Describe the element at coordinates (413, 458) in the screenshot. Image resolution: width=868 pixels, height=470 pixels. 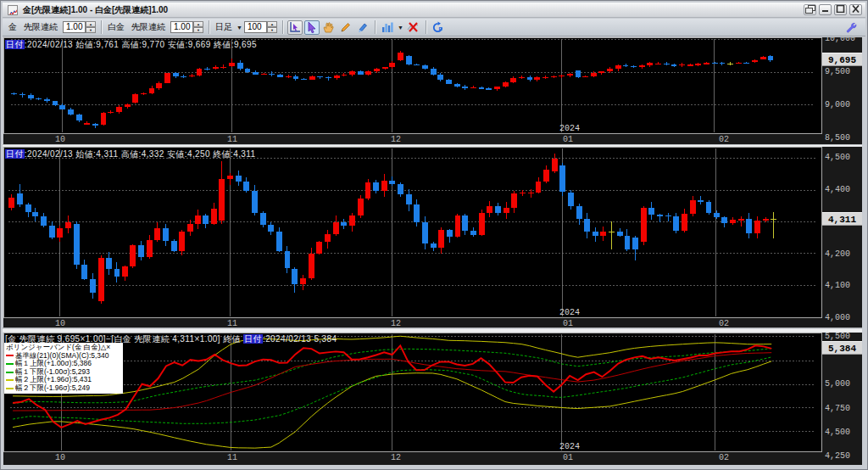
I see `spread-time-axis: 1011120102` at that location.